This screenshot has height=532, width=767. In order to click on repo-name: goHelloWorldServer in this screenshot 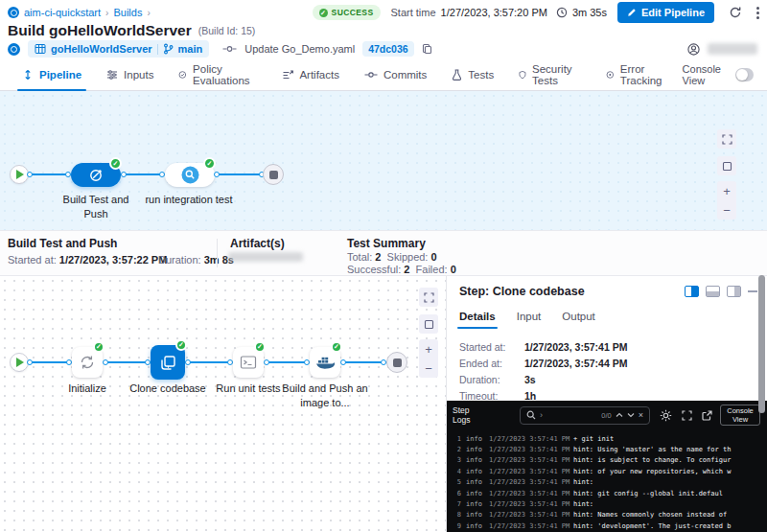, I will do `click(102, 49)`.